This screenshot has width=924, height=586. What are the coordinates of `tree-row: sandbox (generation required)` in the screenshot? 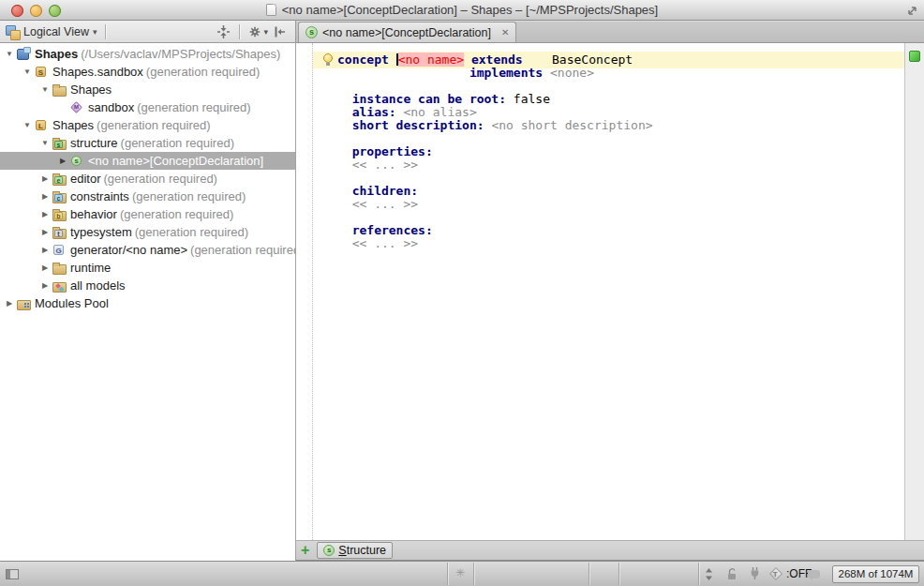 It's located at (148, 107).